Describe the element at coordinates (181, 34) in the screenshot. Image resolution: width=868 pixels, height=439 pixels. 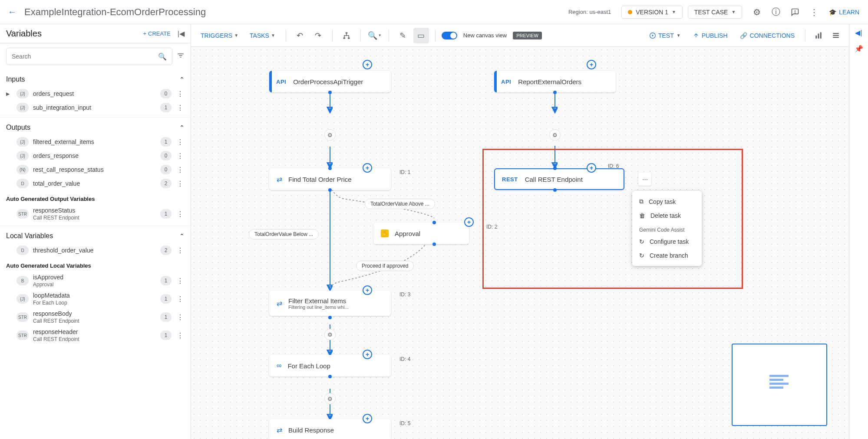
I see `collapse-sidebar-button: |◀` at that location.